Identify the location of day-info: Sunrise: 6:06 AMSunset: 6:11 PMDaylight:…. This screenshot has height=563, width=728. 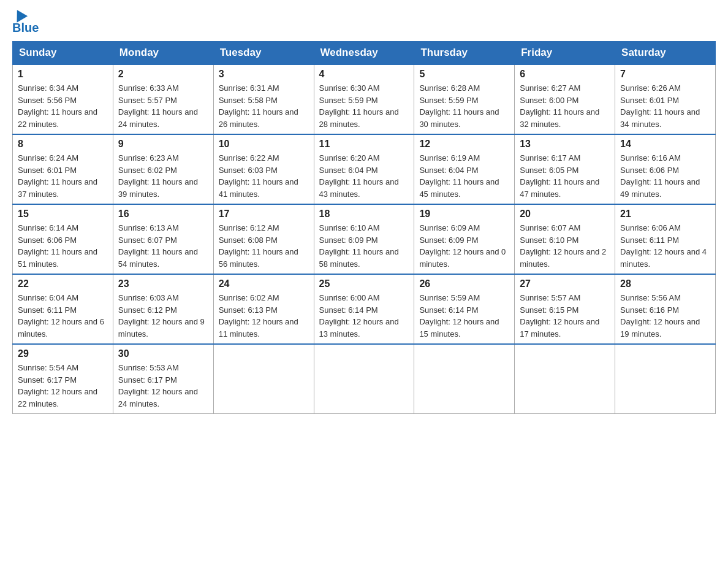
(665, 246).